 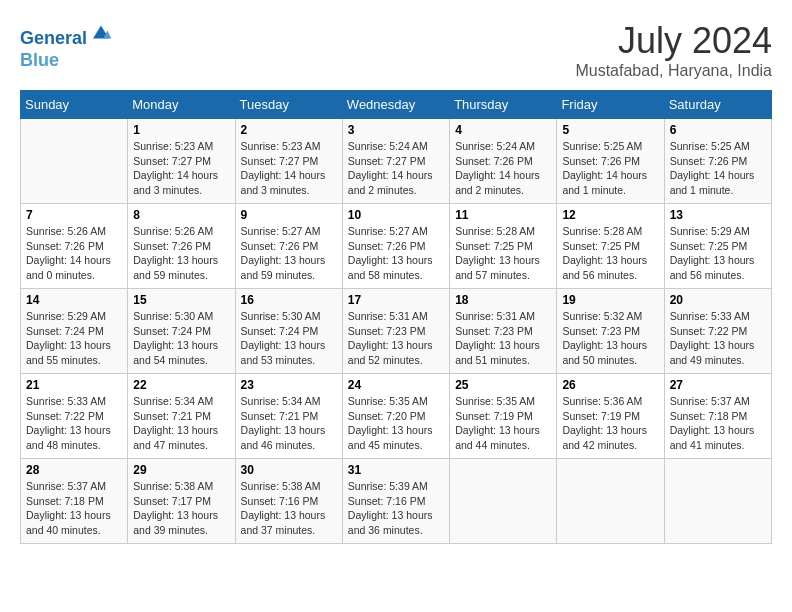 What do you see at coordinates (289, 424) in the screenshot?
I see `day-info: Sunrise: 5:34 AM Sunset: 7:21 PM Dayligh…` at bounding box center [289, 424].